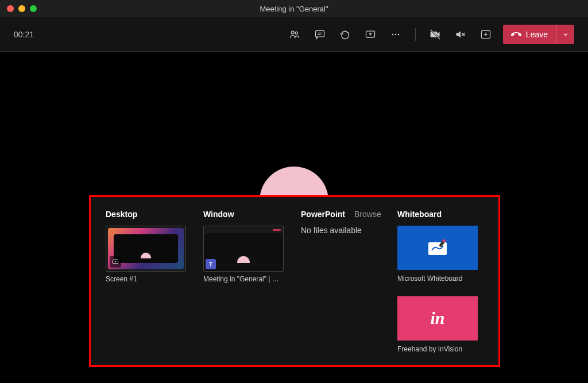  What do you see at coordinates (435, 34) in the screenshot?
I see `camera-off-icon` at bounding box center [435, 34].